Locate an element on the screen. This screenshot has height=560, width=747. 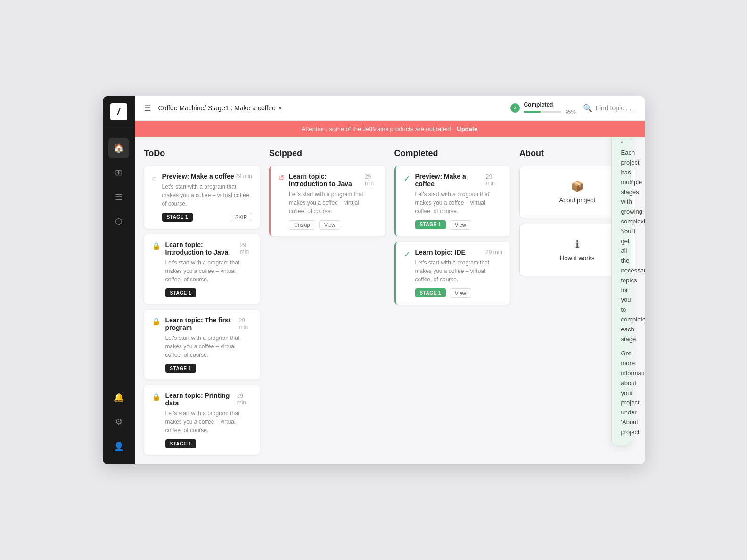
todo-header: ToDo is located at coordinates (202, 154).